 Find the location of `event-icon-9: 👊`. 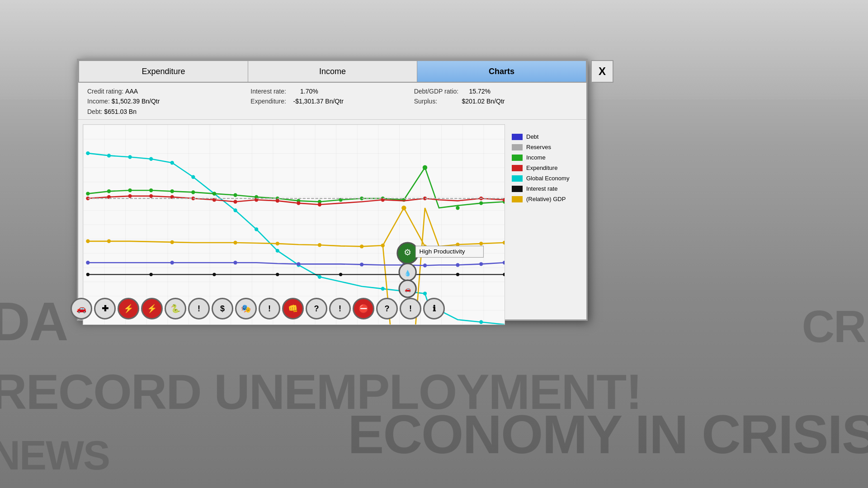

event-icon-9: 👊 is located at coordinates (293, 309).